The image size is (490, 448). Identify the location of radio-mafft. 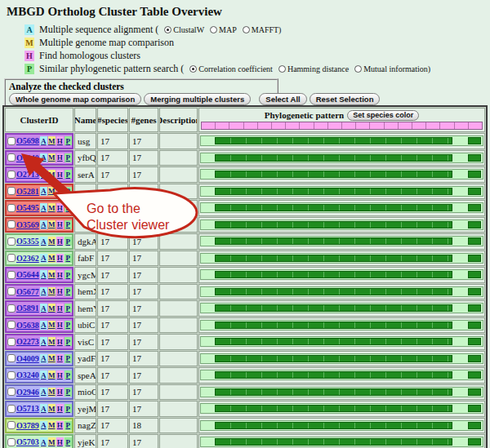
(247, 29).